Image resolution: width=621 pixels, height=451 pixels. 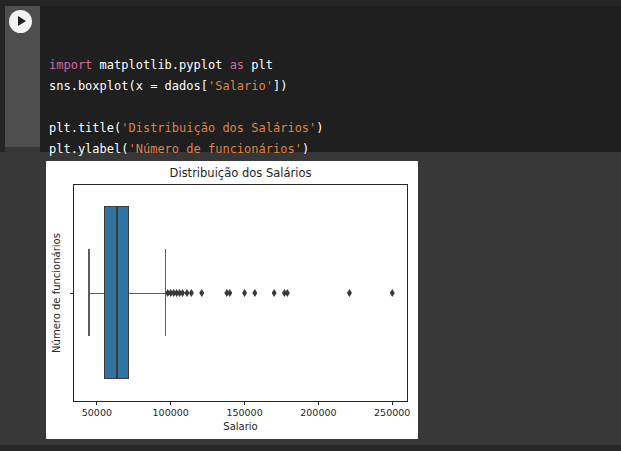 What do you see at coordinates (318, 412) in the screenshot?
I see `x-tick-label: 200000` at bounding box center [318, 412].